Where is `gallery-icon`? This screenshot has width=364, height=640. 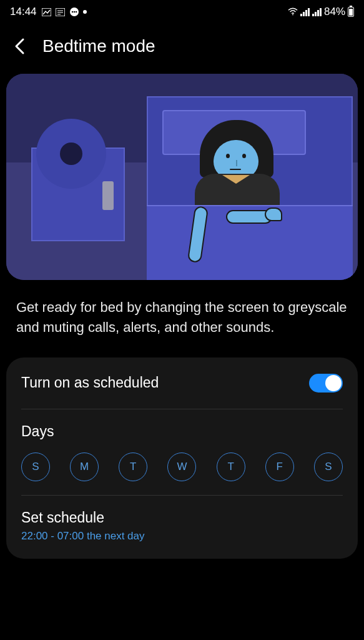 gallery-icon is located at coordinates (47, 12).